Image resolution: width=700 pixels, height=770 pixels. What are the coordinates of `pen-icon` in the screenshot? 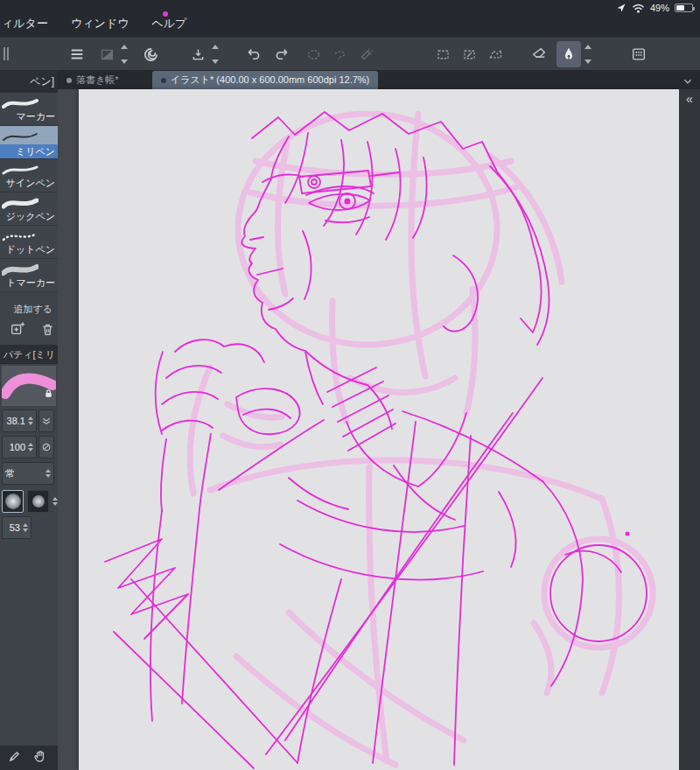 It's located at (569, 54).